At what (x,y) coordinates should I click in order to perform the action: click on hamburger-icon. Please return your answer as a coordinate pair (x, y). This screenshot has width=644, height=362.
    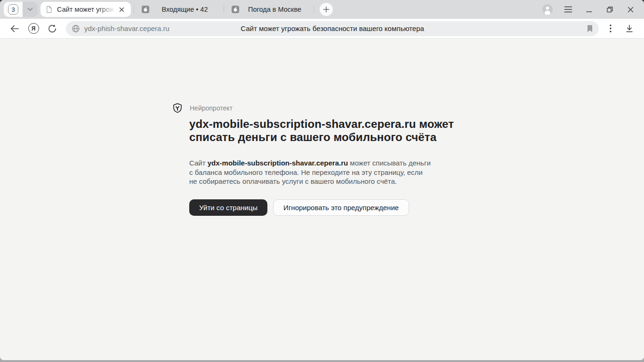
    Looking at the image, I should click on (568, 9).